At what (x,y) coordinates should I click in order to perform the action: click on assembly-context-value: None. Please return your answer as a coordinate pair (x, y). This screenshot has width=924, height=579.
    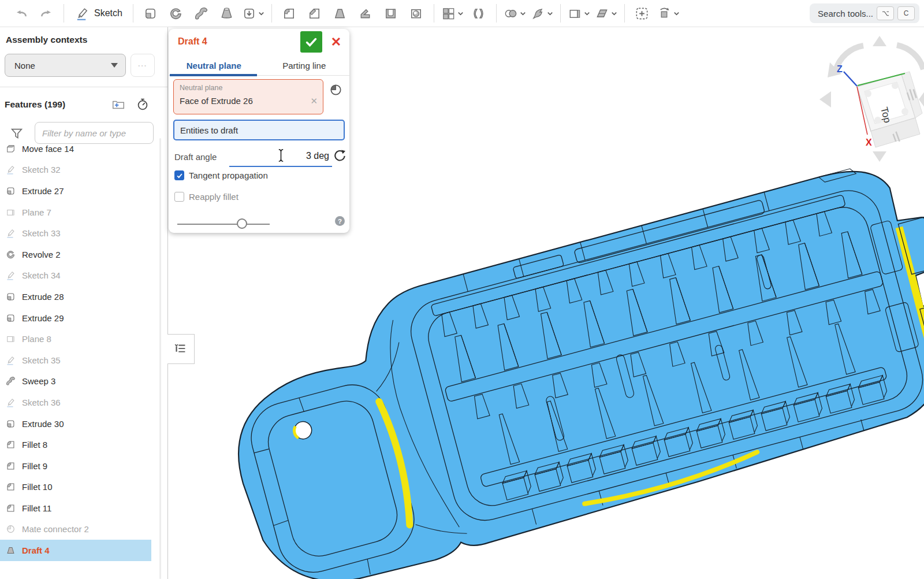
    Looking at the image, I should click on (25, 66).